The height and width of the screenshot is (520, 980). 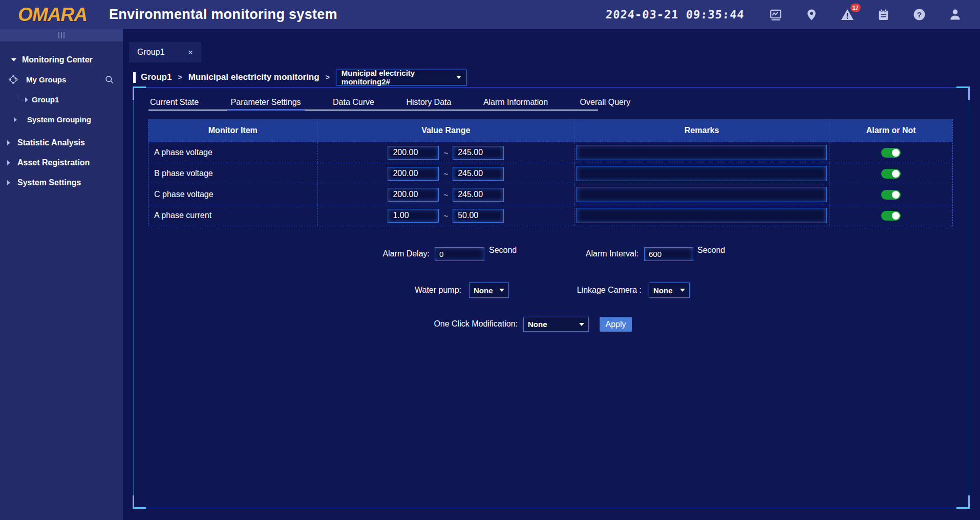 I want to click on breadcrumb-accent-bar, so click(x=134, y=78).